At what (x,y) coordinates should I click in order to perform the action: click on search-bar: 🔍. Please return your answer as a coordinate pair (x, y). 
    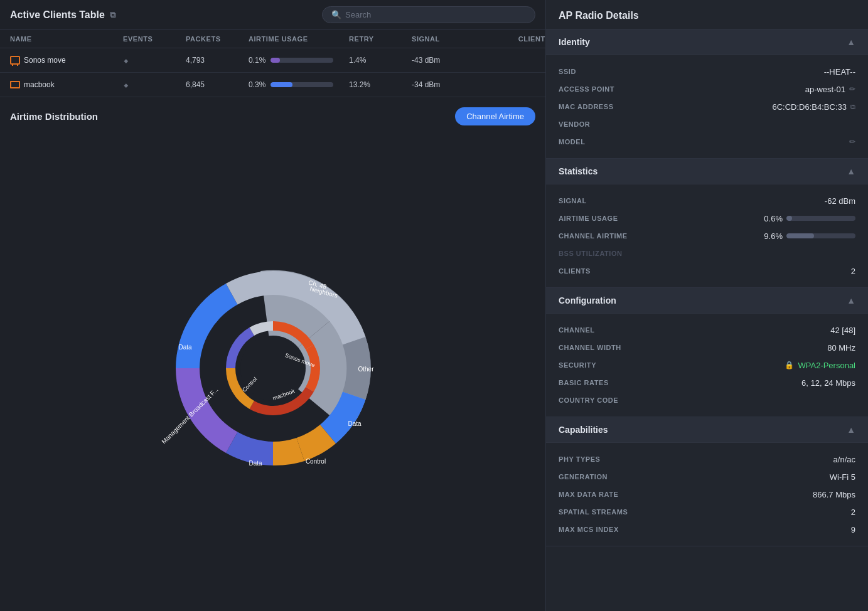
    Looking at the image, I should click on (429, 15).